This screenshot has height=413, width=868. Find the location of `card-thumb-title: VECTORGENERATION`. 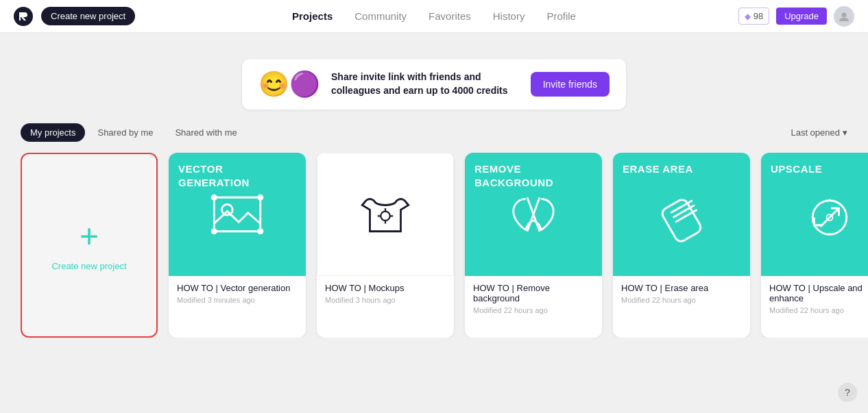

card-thumb-title: VECTORGENERATION is located at coordinates (237, 175).